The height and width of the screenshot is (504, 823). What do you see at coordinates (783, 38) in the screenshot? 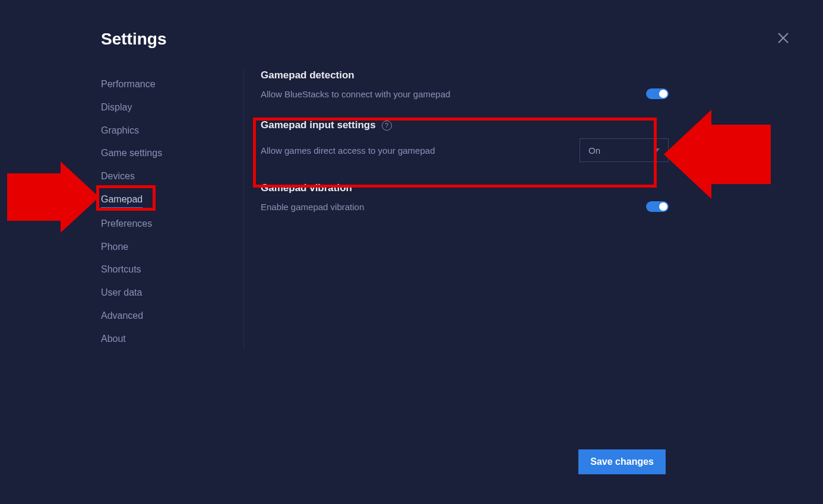
I see `close-button` at bounding box center [783, 38].